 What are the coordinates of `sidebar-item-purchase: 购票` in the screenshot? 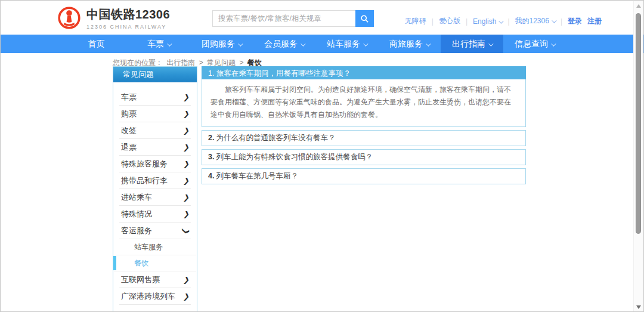 It's located at (155, 114).